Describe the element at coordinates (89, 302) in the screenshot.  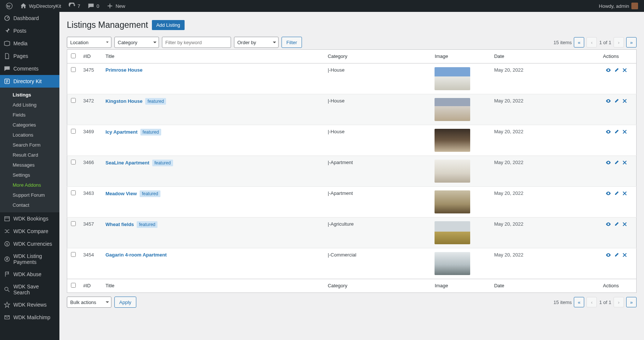
I see `bulk-actions-select: Bulk actions` at that location.